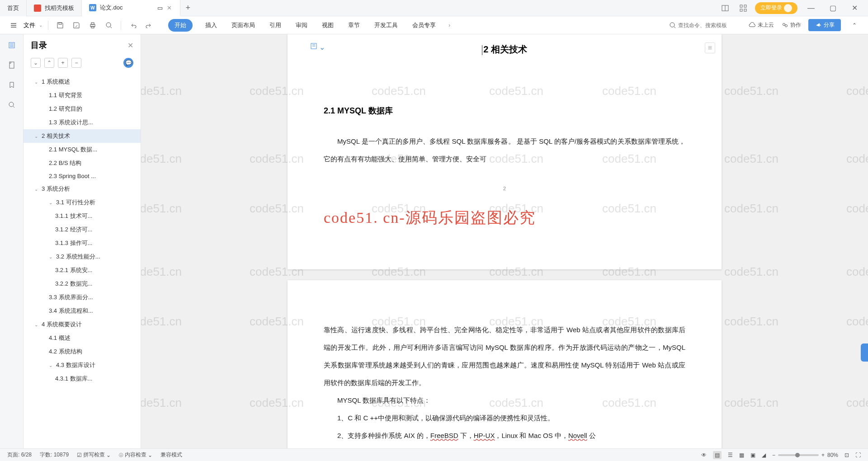 The image size is (868, 461). Describe the element at coordinates (833, 455) in the screenshot. I see `zoom-value: 80%` at that location.